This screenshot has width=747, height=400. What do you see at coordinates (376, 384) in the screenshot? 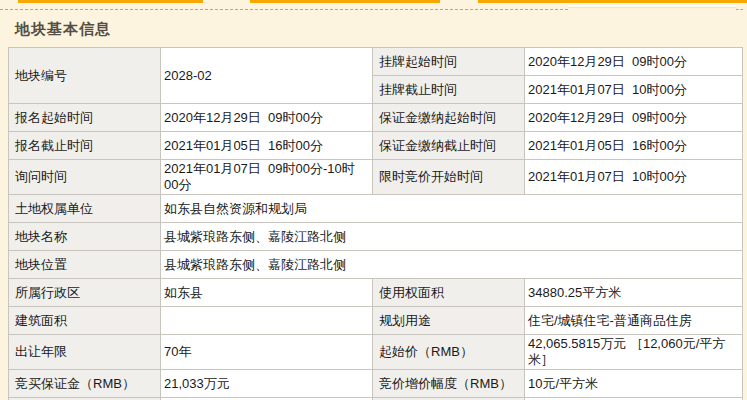
I see `table-row: 竞买保证金（RMB） 21,033万元 竞价增价幅度（RMB） 10元/平方米` at bounding box center [376, 384].